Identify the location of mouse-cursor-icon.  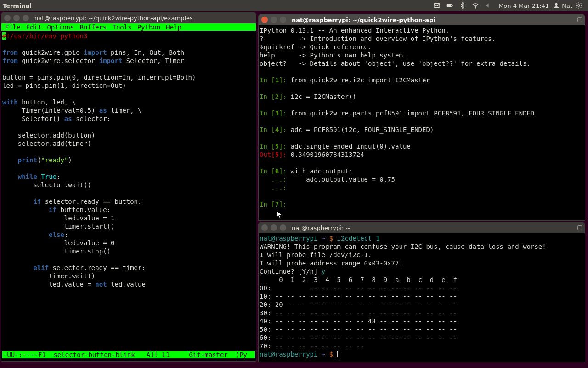
(280, 215).